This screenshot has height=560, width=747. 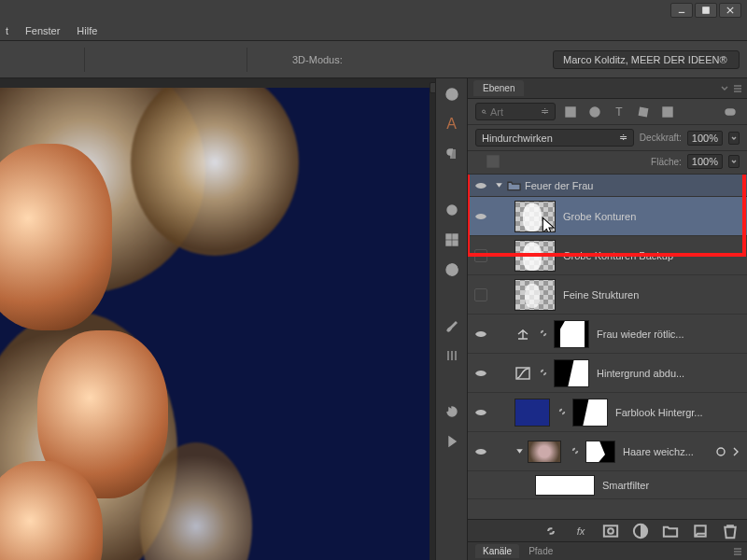 What do you see at coordinates (571, 112) in the screenshot?
I see `filter-pixel-icon` at bounding box center [571, 112].